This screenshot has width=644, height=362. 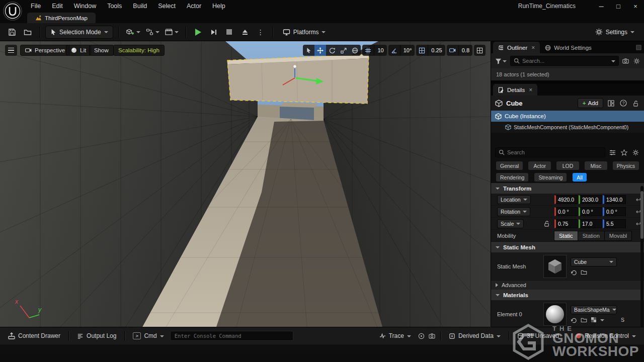 I want to click on scale-snap-toggle, so click(x=422, y=50).